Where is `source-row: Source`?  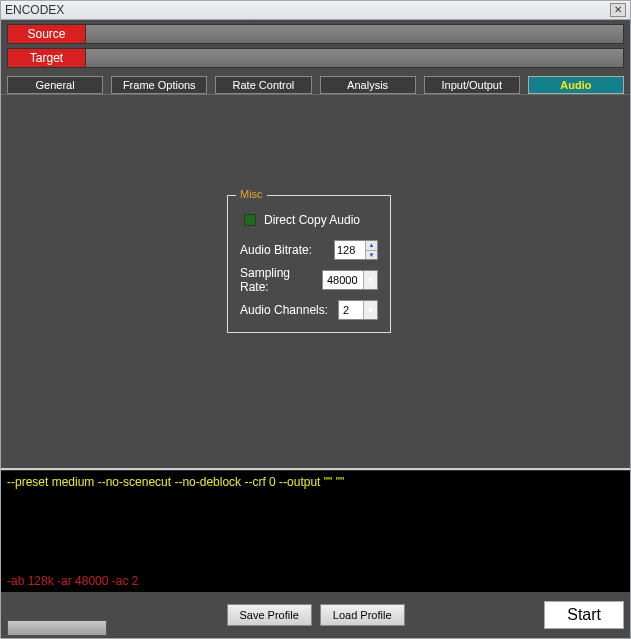
source-row: Source is located at coordinates (316, 34).